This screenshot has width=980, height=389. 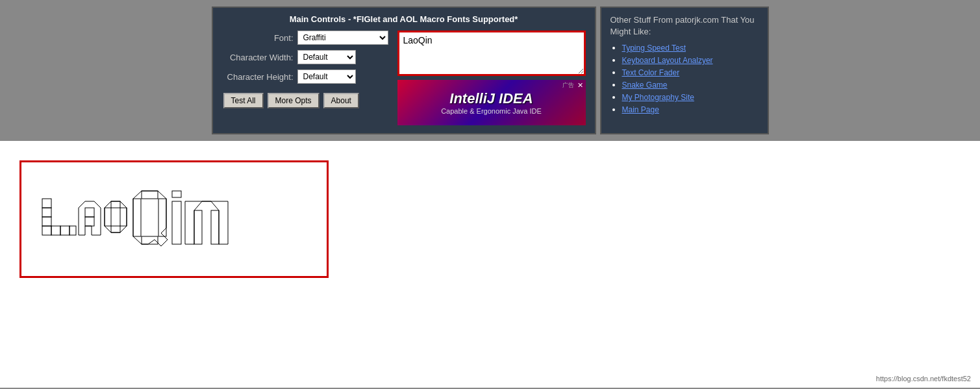 I want to click on ad-close-button: ✕, so click(x=581, y=86).